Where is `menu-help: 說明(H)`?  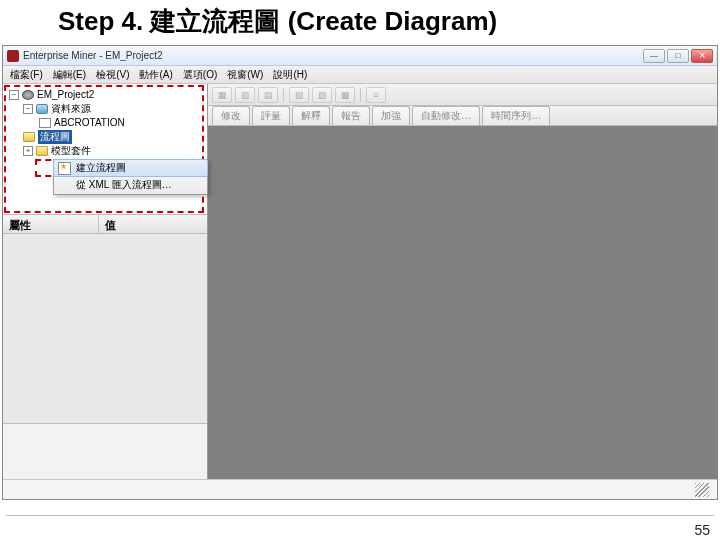
menu-help: 說明(H) is located at coordinates (290, 75).